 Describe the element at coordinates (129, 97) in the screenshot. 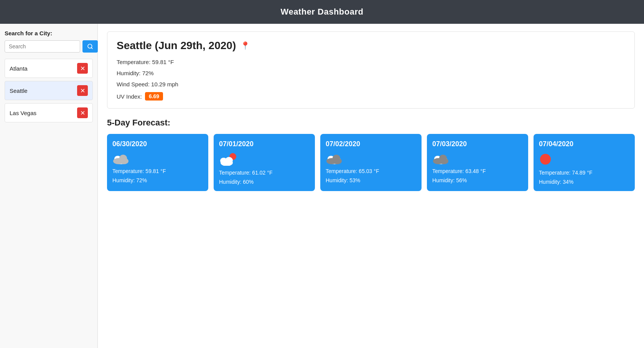

I see `uv-label: UV Index:` at that location.